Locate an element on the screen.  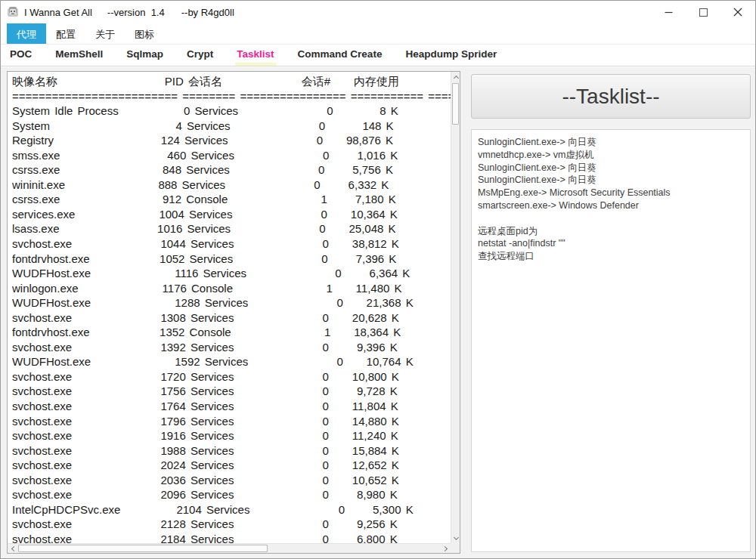
close-button is located at coordinates (738, 12).